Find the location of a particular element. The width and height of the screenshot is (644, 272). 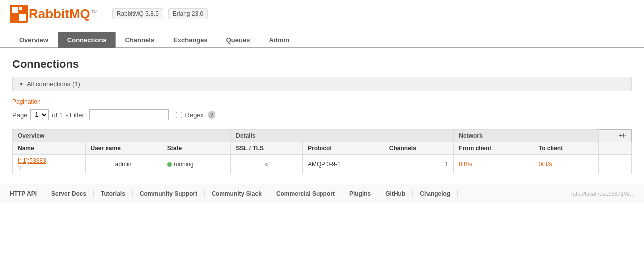

header: RabbitMQTM RabbitMQ 3.8.5 Erlang 23.0 is located at coordinates (322, 14).